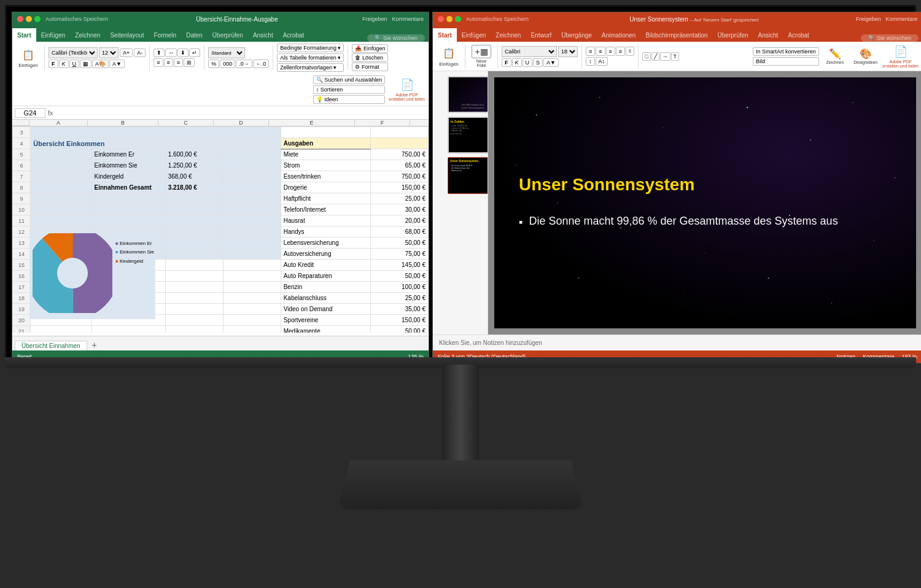  What do you see at coordinates (656, 56) in the screenshot?
I see `ppt-shape-line: ╱` at bounding box center [656, 56].